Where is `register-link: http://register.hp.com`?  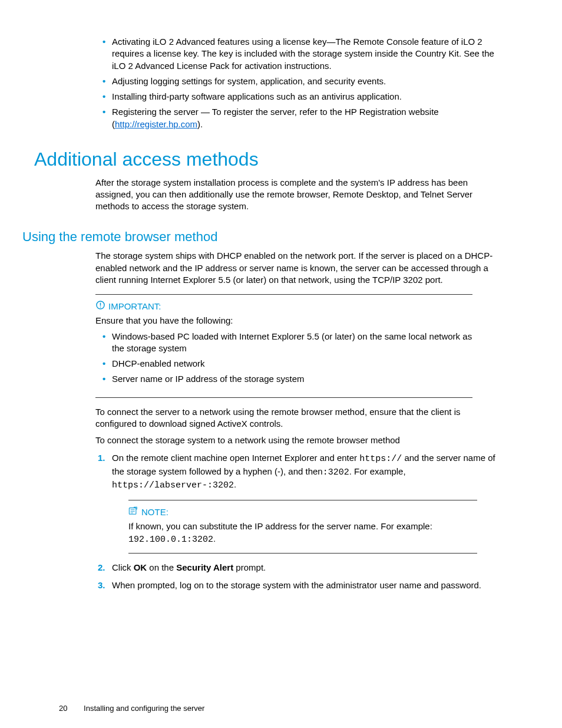 register-link: http://register.hp.com is located at coordinates (156, 124).